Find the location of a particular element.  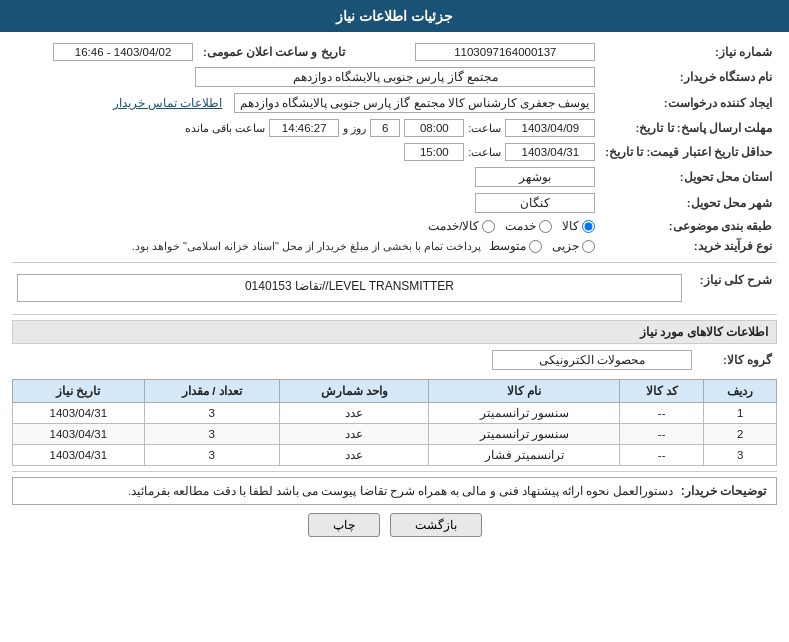

date-value: 1403/04/02 - 16:46 is located at coordinates (105, 52).